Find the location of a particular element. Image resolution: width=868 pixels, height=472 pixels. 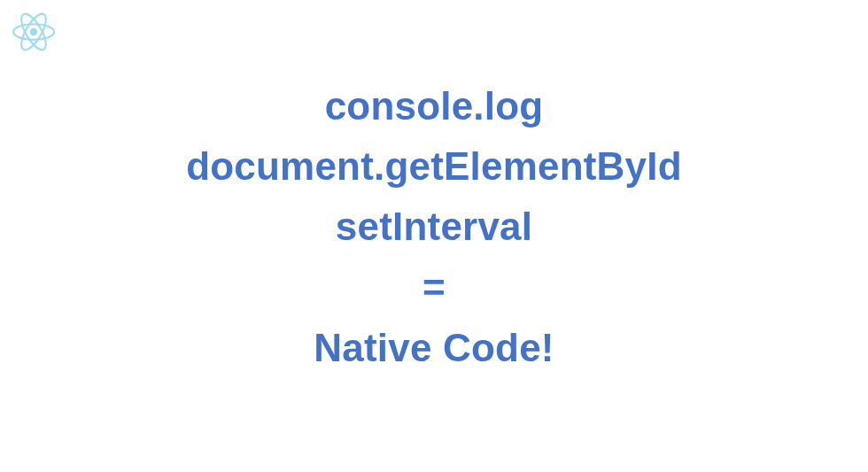

text-line-5: Native Code! is located at coordinates (434, 348).